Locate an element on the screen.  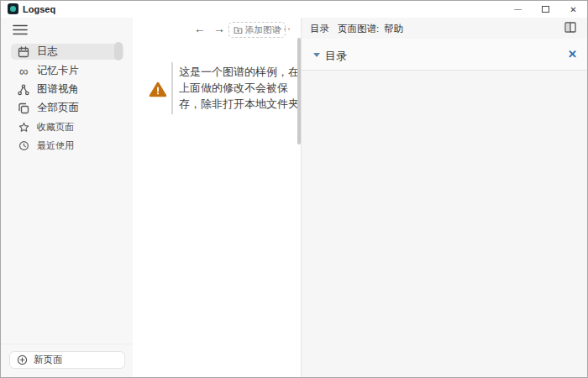
app-title: Logseq is located at coordinates (39, 9).